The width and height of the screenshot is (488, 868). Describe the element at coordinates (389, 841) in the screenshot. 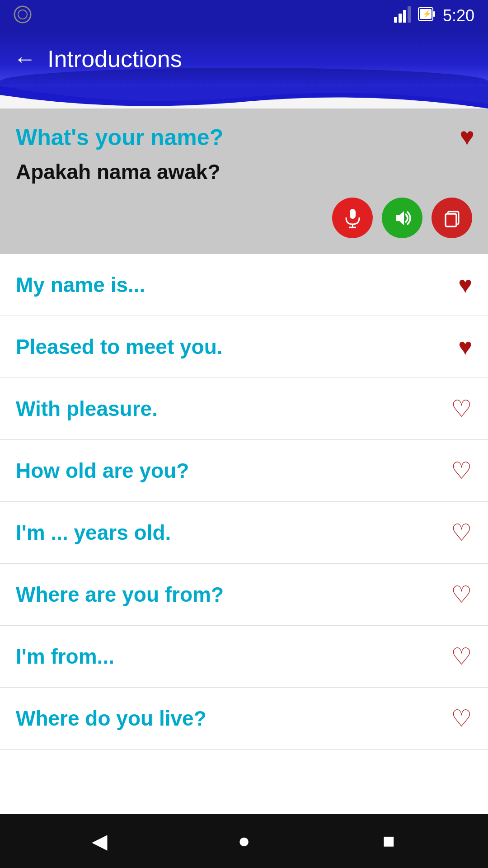

I see `nav-recents-button: ■` at that location.